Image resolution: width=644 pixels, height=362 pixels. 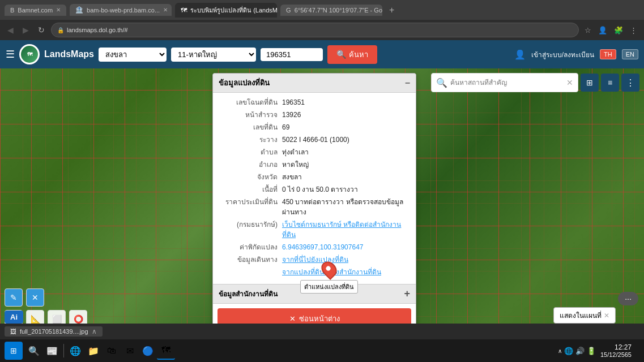 What do you see at coordinates (346, 189) in the screenshot?
I see `value-area: 0 ไร่ 0 งาน 50.0 ตารางวา` at bounding box center [346, 189].